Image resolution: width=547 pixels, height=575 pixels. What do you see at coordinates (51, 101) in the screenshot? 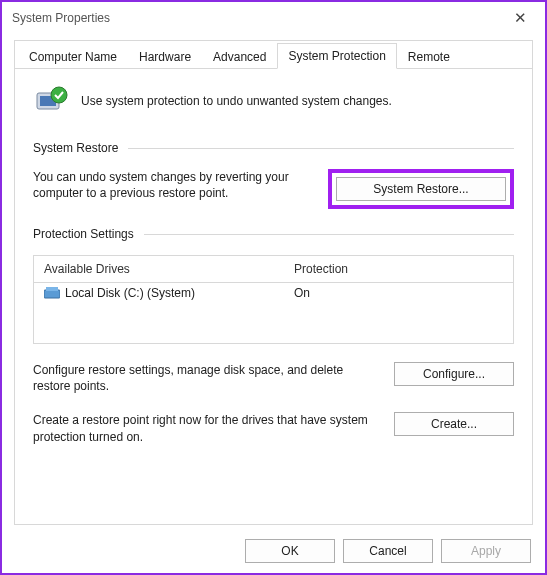
I see `system-protection-icon` at bounding box center [51, 101].